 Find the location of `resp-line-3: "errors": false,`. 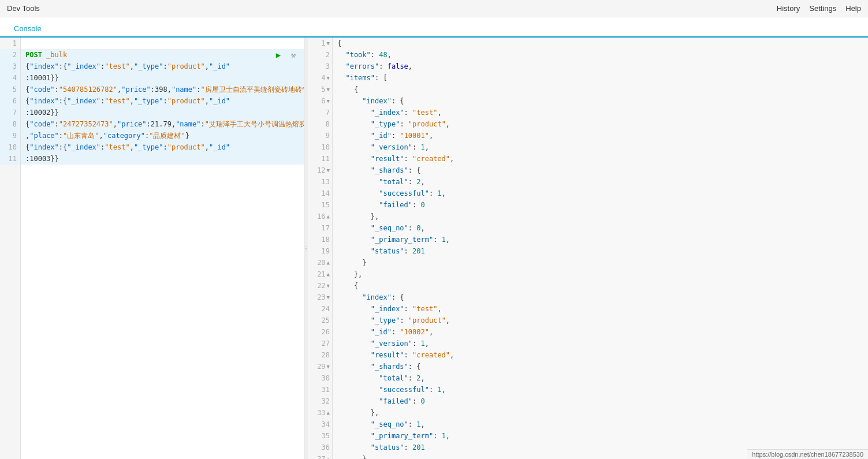

resp-line-3: "errors": false, is located at coordinates (601, 66).